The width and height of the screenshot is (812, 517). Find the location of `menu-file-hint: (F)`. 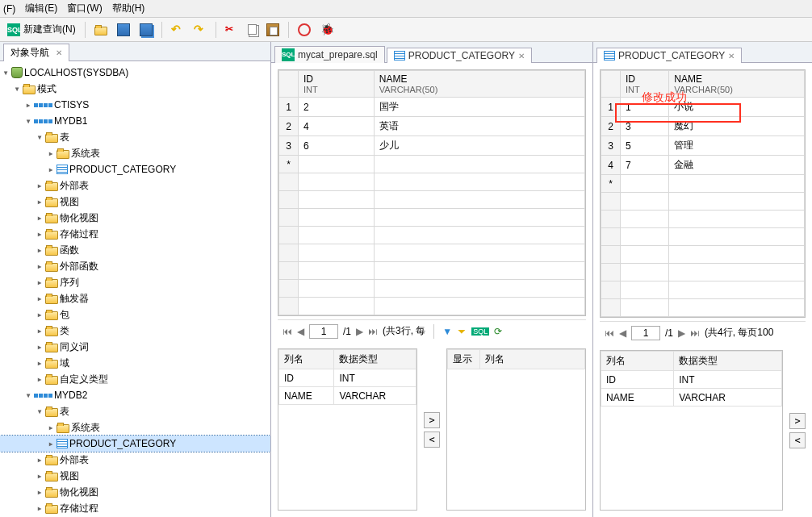

menu-file-hint: (F) is located at coordinates (10, 9).